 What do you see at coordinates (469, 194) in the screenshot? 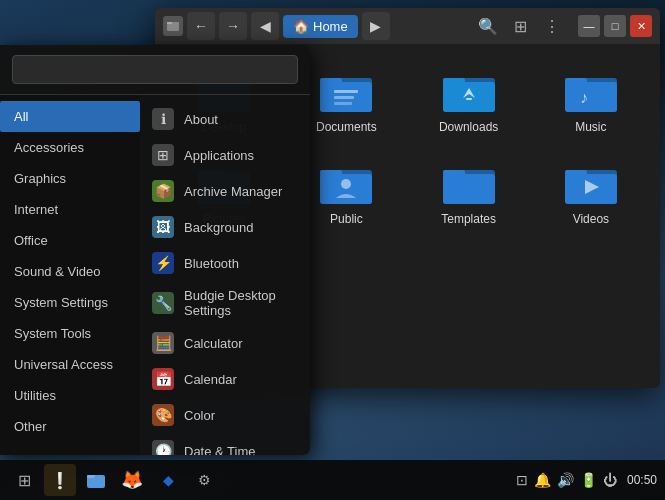
I see `file-item-templates: Templates` at bounding box center [469, 194].